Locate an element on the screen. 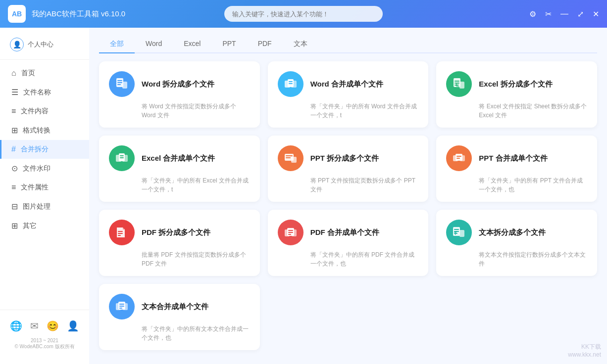  restore-button: ⤢ is located at coordinates (580, 14).